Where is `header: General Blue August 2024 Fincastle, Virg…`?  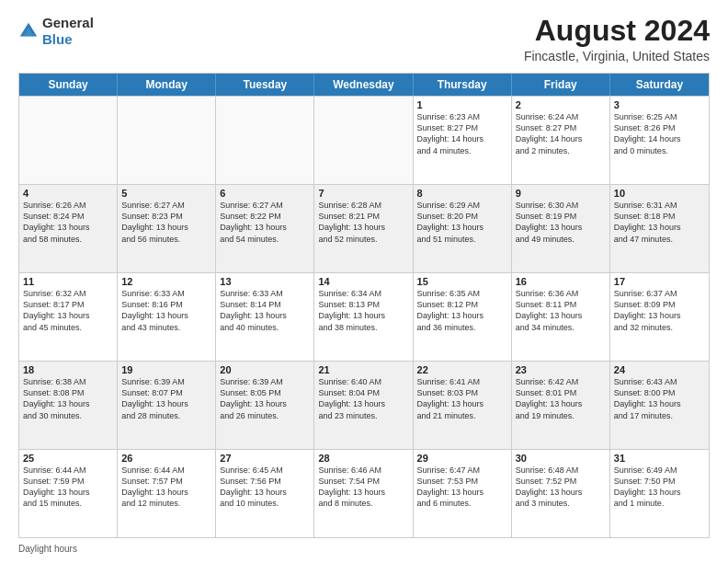 header: General Blue August 2024 Fincastle, Virg… is located at coordinates (364, 39).